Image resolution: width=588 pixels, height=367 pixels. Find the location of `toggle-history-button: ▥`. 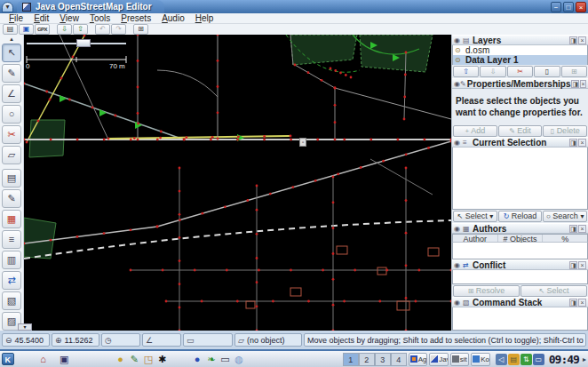

toggle-history-button: ▥ is located at coordinates (12, 259).